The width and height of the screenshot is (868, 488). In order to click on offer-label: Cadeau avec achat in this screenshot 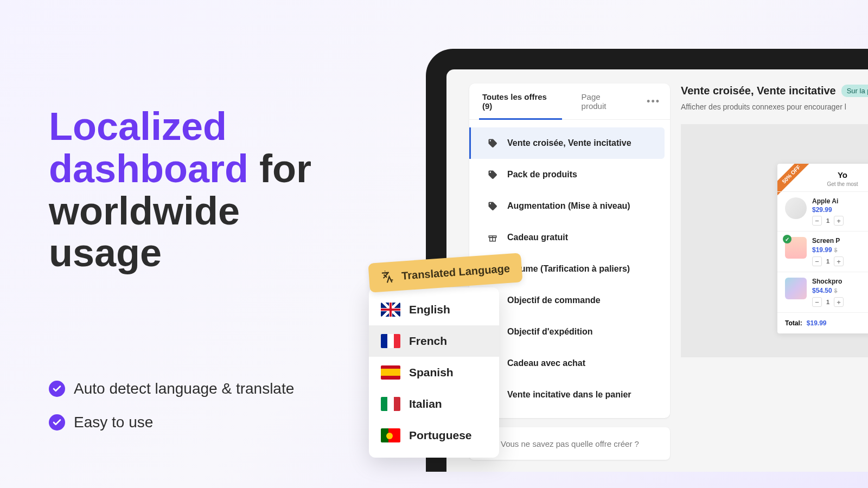, I will do `click(546, 363)`.